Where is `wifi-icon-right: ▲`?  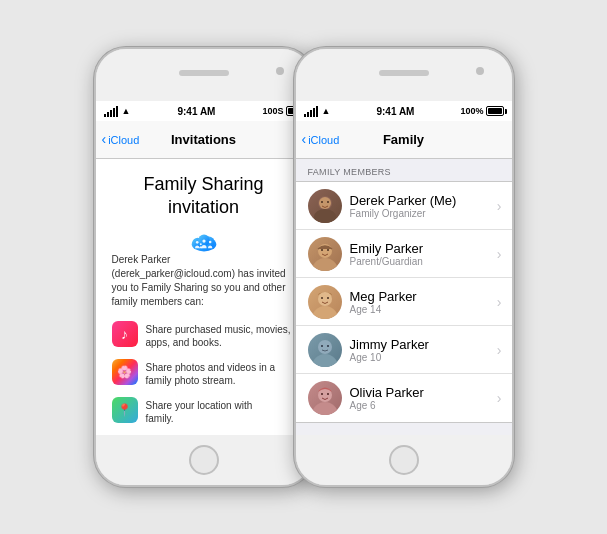 wifi-icon-right: ▲ is located at coordinates (326, 111).